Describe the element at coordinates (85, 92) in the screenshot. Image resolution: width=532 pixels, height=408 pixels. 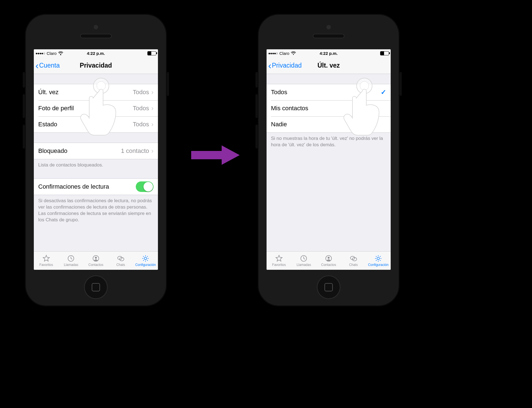
I see `row-label: Últ. vez` at that location.